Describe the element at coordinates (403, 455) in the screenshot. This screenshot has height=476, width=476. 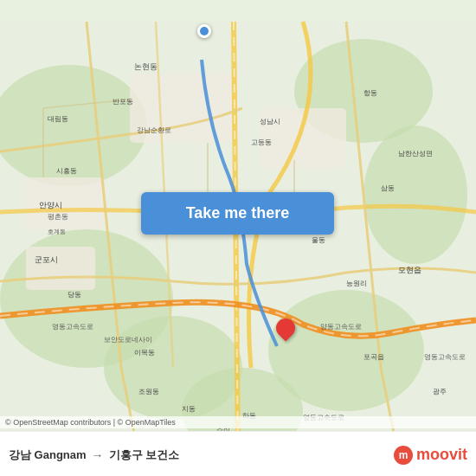
I see `moovit-icon: m` at that location.